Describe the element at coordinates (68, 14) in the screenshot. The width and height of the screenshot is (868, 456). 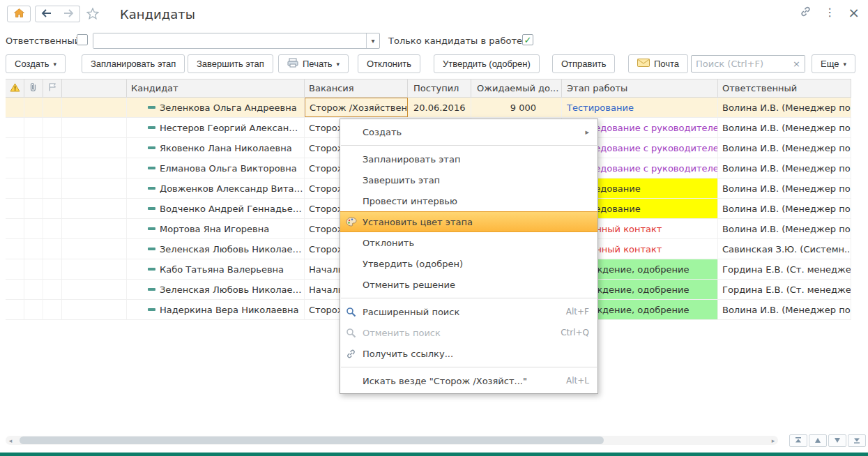
I see `forward-button` at that location.